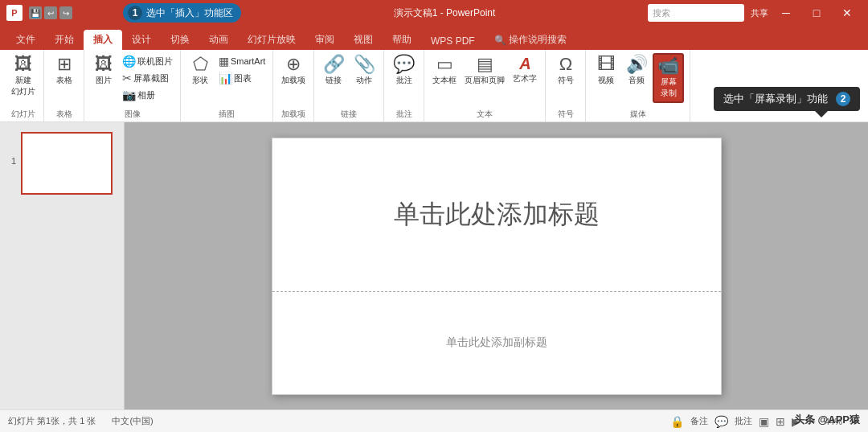  I want to click on minimize-button: ─, so click(786, 13).